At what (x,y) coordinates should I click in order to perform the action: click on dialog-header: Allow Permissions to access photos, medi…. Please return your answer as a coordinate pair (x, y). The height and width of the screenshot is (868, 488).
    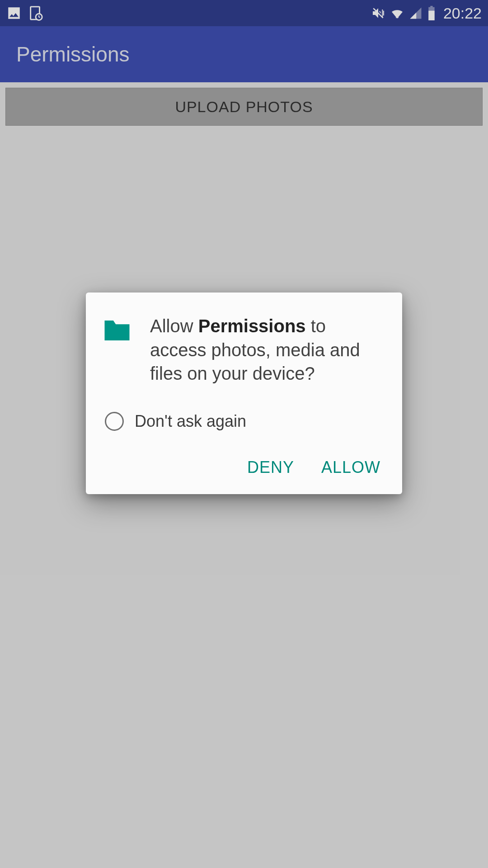
    Looking at the image, I should click on (244, 350).